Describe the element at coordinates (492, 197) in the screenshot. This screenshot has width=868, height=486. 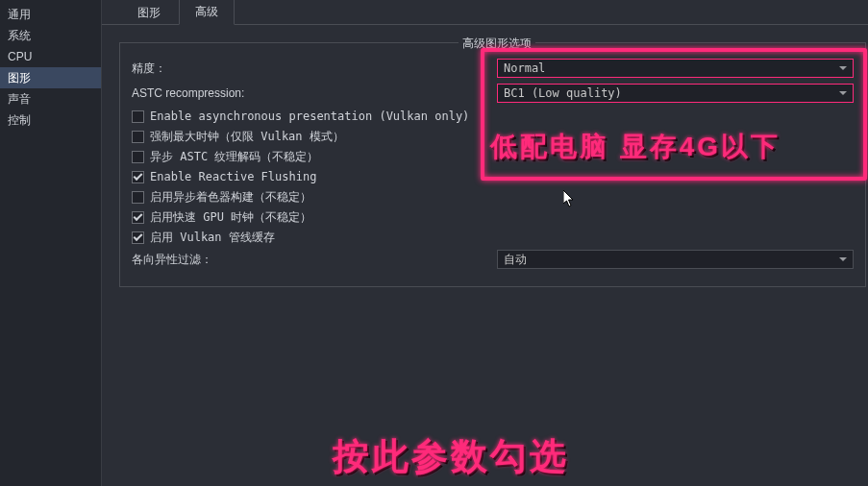
I see `check-row-4: 启用异步着色器构建（不稳定）` at that location.